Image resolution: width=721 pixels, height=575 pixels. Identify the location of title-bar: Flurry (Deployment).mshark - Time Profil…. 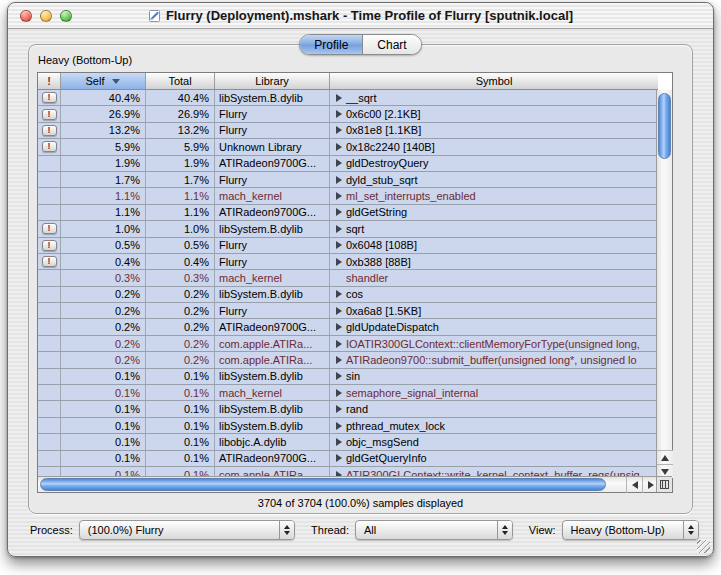
(360, 16).